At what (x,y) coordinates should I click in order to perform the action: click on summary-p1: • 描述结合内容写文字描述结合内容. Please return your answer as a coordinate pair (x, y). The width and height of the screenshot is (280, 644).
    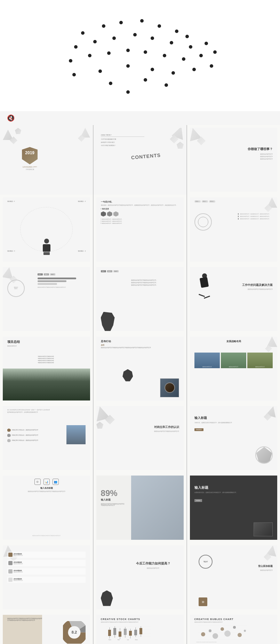
    Looking at the image, I should click on (62, 356).